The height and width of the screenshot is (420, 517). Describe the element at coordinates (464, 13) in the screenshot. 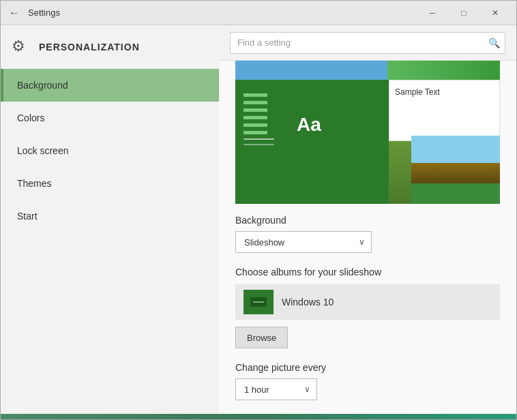

I see `maximize-button: □` at that location.